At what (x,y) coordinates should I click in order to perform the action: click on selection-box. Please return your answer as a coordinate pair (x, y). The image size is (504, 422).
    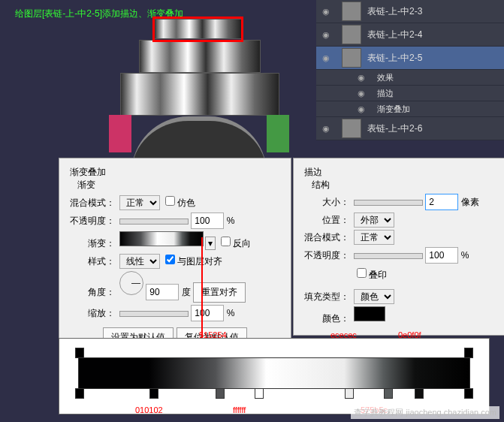
    Looking at the image, I should click on (198, 29).